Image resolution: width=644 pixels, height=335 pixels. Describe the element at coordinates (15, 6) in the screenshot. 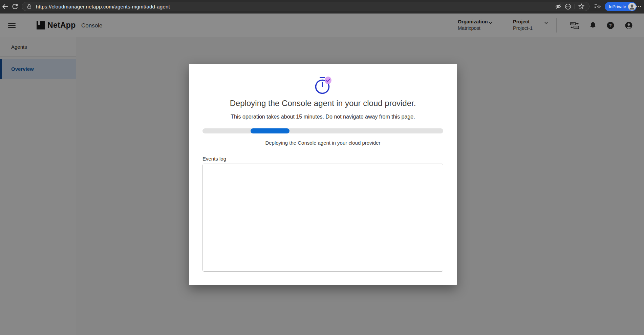

I see `refresh-icon` at that location.